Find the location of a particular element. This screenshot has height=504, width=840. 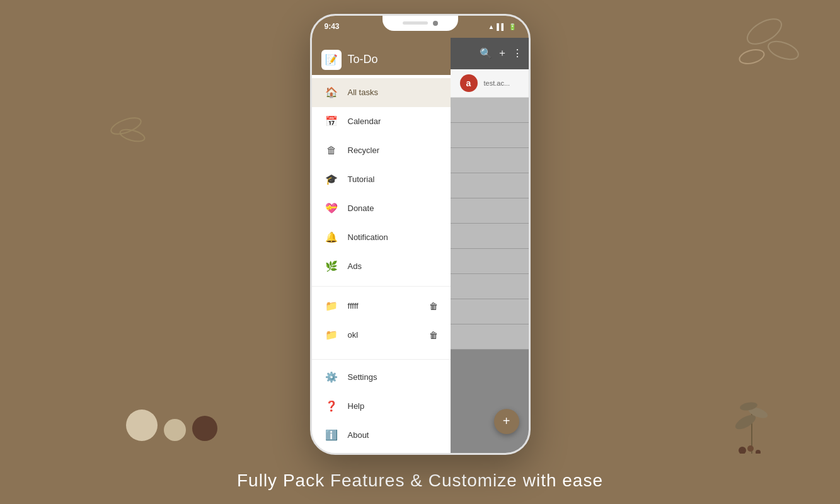

tutorial-label: Tutorial is located at coordinates (362, 179).